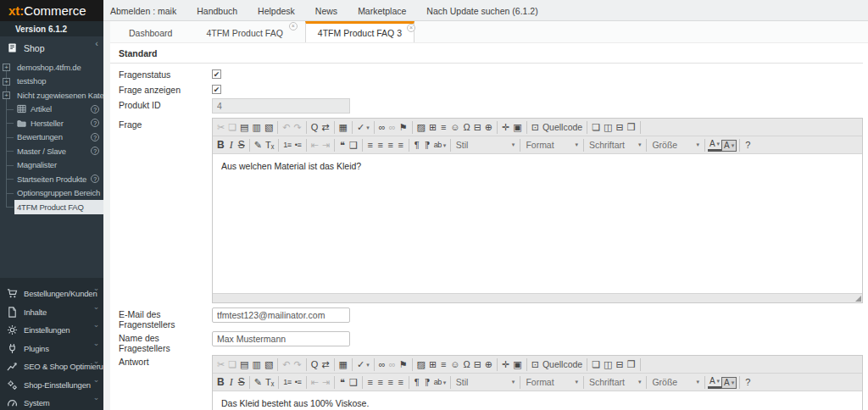  What do you see at coordinates (486, 382) in the screenshot?
I see `styles-select: Stil▾` at bounding box center [486, 382].